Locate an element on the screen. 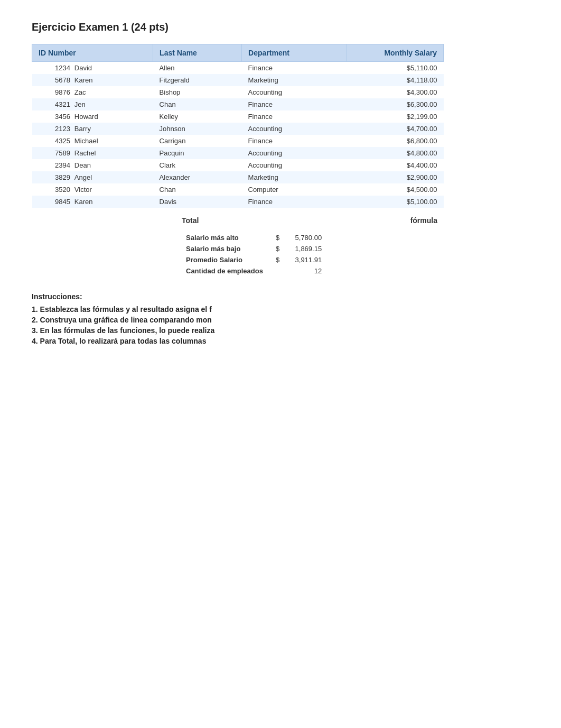 The width and height of the screenshot is (561, 728). cell-lastname: Alexander is located at coordinates (198, 178).